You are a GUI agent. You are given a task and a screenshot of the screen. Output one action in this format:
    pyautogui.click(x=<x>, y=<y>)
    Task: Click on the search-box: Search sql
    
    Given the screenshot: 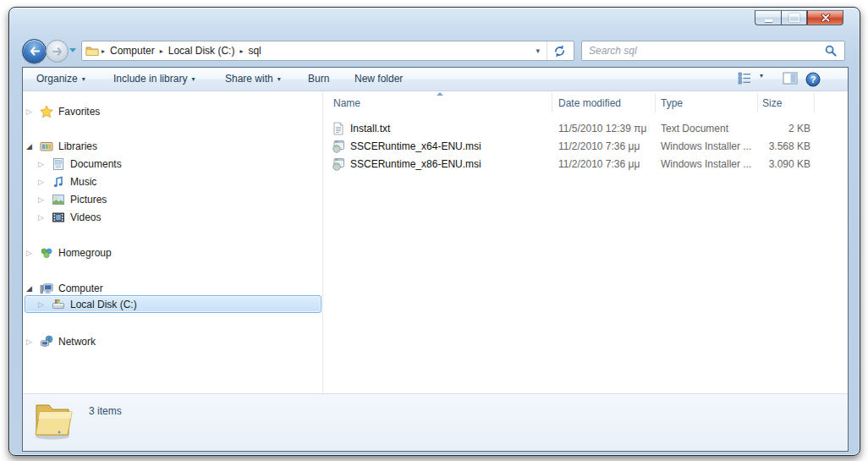 What is the action you would take?
    pyautogui.click(x=713, y=51)
    